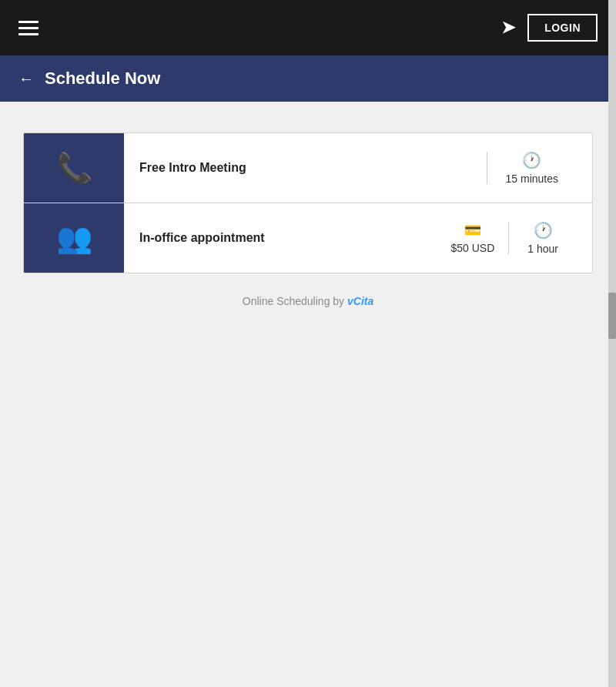  What do you see at coordinates (308, 168) in the screenshot?
I see `service-row-free-intro: 📞 Free Intro Meeting 🕐 15 minutes` at bounding box center [308, 168].